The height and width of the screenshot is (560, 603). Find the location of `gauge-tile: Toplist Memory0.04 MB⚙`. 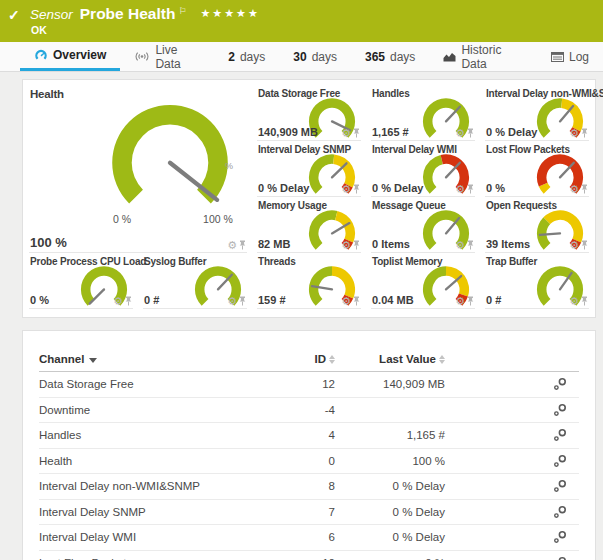

gauge-tile: Toplist Memory0.04 MB⚙ is located at coordinates (423, 281).